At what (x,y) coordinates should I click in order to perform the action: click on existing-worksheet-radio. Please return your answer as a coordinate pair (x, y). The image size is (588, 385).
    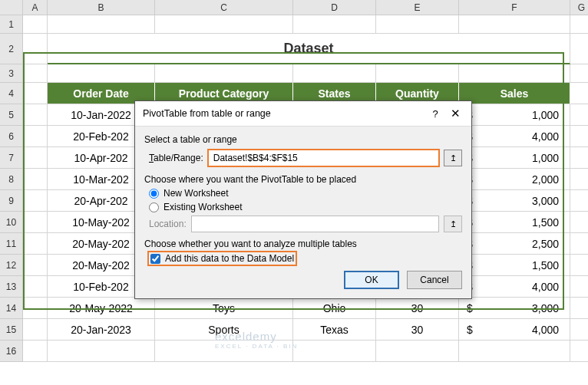
    Looking at the image, I should click on (154, 207).